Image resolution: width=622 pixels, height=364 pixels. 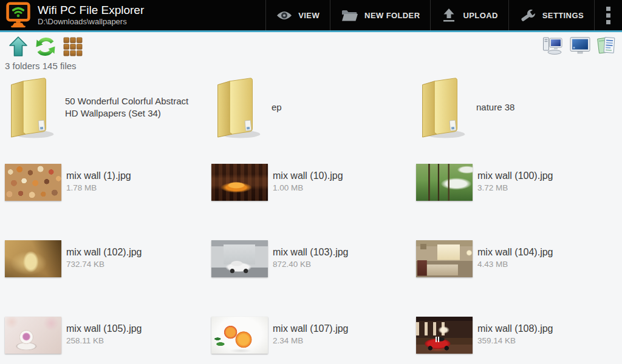 I want to click on eye-icon, so click(x=284, y=16).